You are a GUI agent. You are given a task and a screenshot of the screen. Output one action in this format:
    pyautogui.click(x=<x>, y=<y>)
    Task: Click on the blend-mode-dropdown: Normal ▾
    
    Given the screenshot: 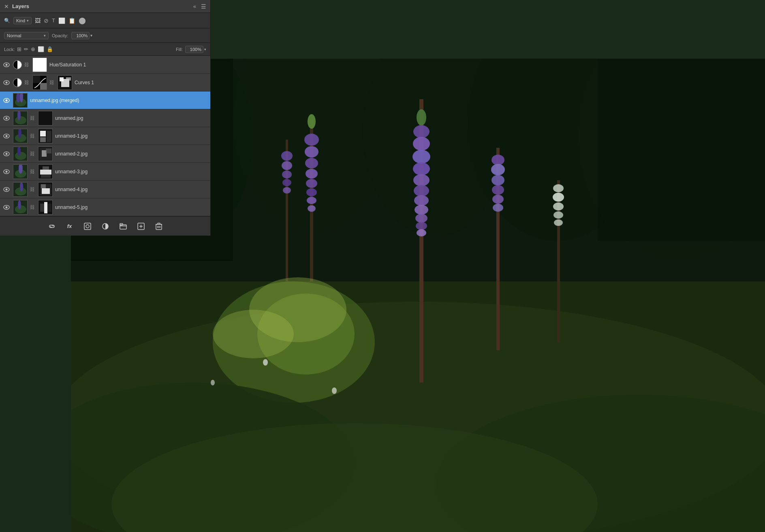 What is the action you would take?
    pyautogui.click(x=26, y=36)
    